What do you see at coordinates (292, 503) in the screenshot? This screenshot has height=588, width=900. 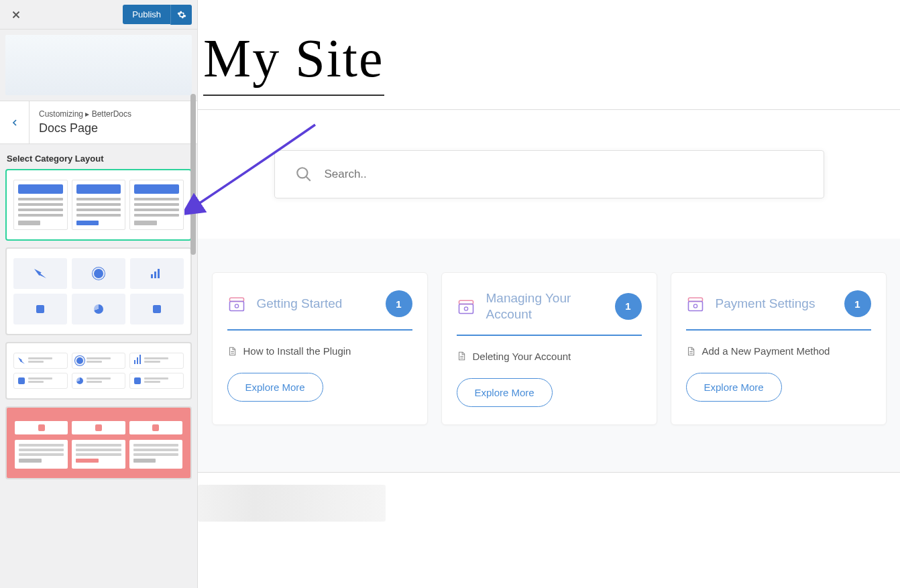 I see `footer-placeholder` at bounding box center [292, 503].